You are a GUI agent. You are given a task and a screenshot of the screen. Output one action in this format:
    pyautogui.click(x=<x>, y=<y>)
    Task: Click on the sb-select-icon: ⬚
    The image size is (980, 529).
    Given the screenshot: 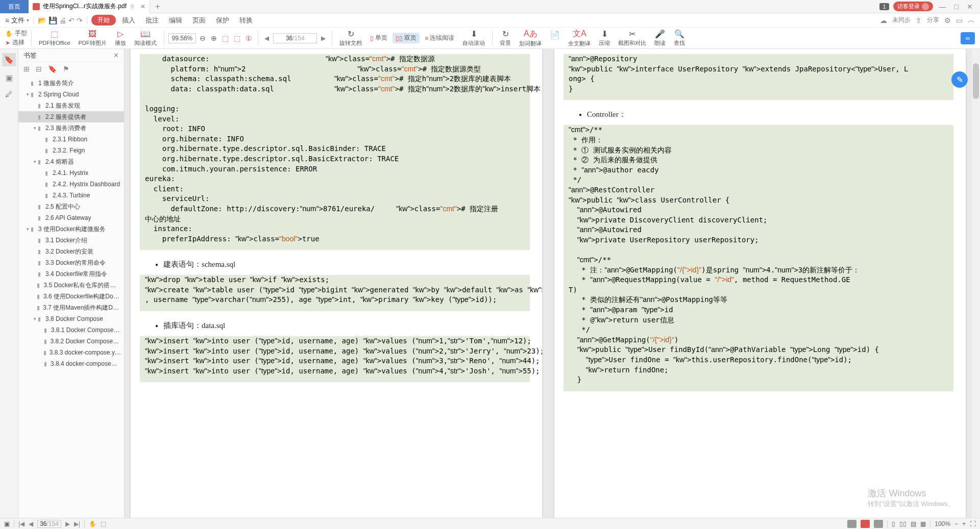 What is the action you would take?
    pyautogui.click(x=103, y=524)
    